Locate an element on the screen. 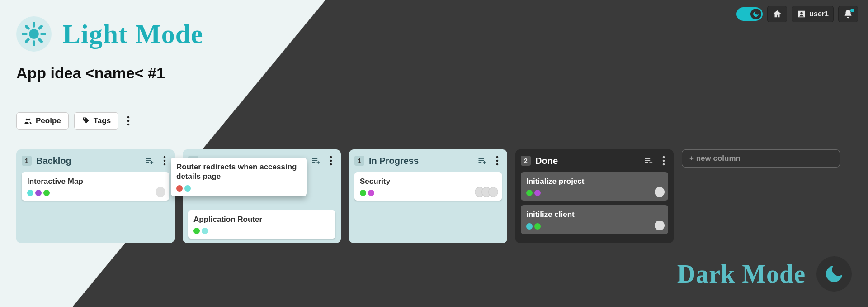 The image size is (868, 307). more-filters-button is located at coordinates (128, 121).